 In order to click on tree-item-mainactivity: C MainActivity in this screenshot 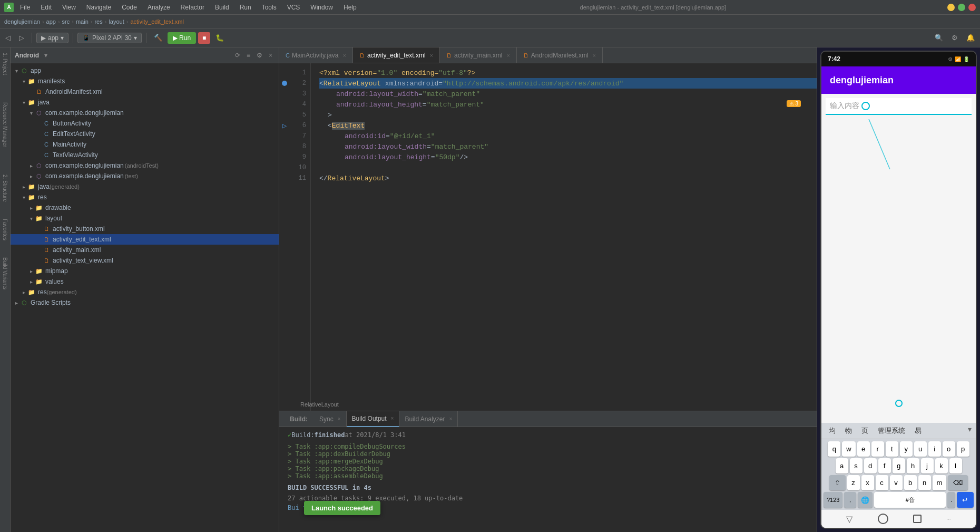, I will do `click(144, 144)`.